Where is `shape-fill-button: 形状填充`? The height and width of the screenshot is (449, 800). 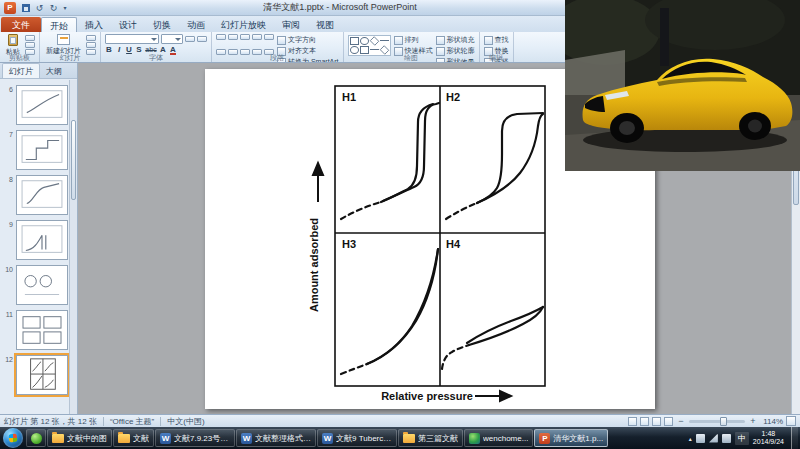
shape-fill-button: 形状填充 is located at coordinates (456, 40).